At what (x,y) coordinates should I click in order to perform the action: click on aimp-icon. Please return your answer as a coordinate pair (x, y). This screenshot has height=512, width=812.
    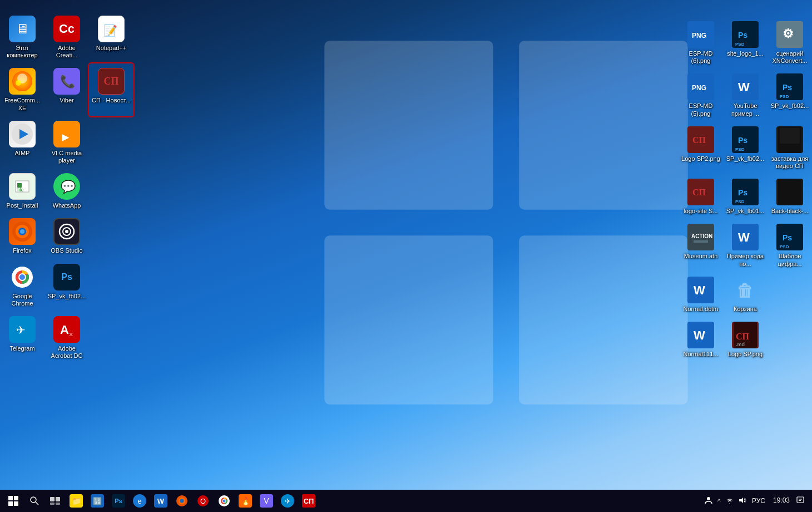
    Looking at the image, I should click on (22, 134).